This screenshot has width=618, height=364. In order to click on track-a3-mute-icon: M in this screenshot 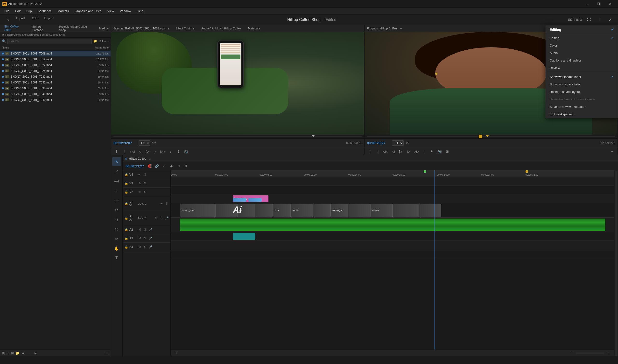, I will do `click(140, 238)`.